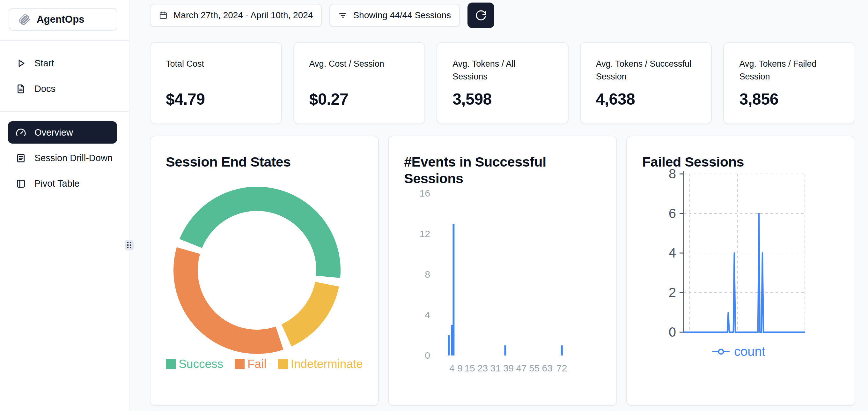  I want to click on grip-dots-icon, so click(129, 245).